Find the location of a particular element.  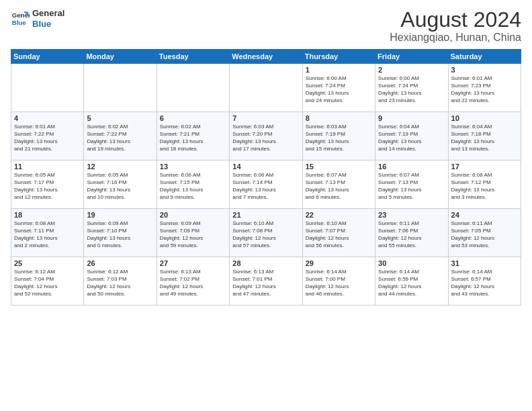

day-info: Sunrise: 6:14 AM Sunset: 7:00 PM Dayligh… is located at coordinates (339, 283).